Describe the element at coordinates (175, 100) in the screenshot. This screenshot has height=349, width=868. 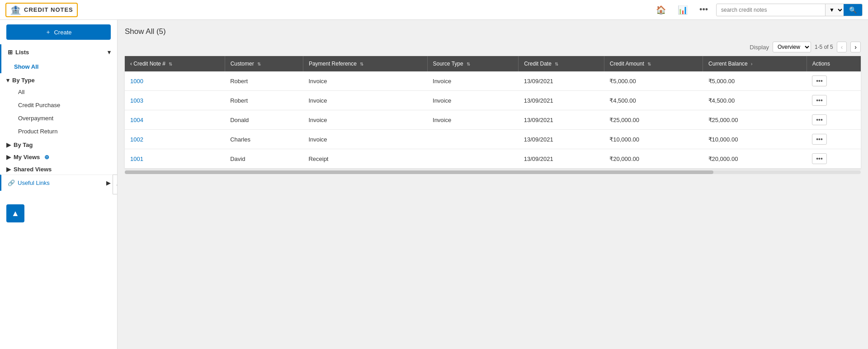
I see `credit-note-cell: 1003` at that location.